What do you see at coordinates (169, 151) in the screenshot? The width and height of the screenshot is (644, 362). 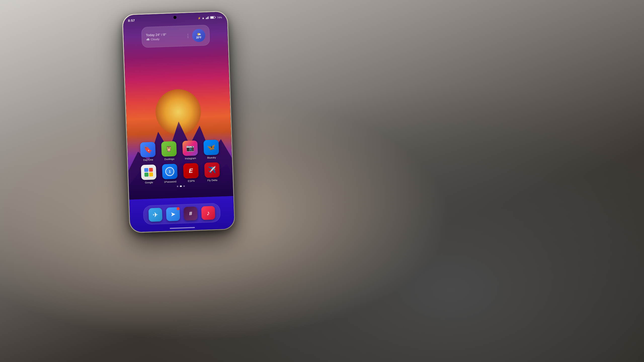 I see `app-item-duolingo: 🦉 Duolingo` at bounding box center [169, 151].